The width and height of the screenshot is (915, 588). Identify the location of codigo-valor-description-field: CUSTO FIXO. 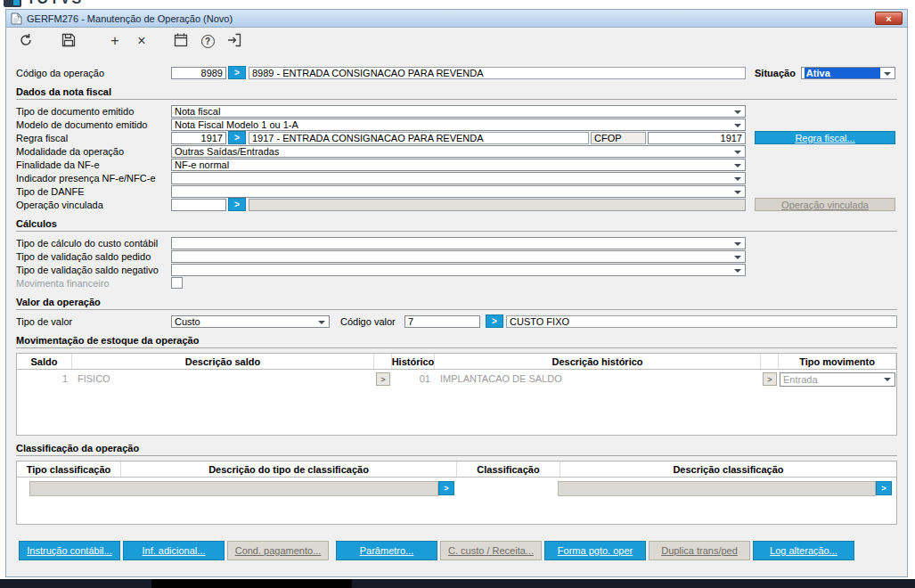
(702, 322).